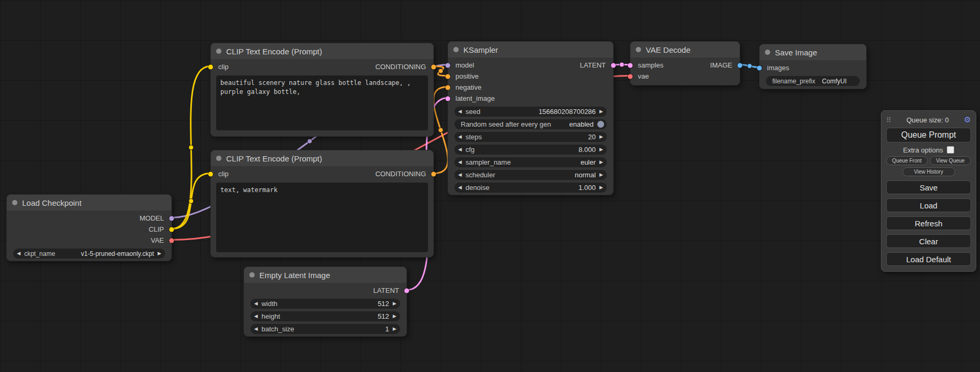 Image resolution: width=980 pixels, height=372 pixels. What do you see at coordinates (467, 76) in the screenshot?
I see `input-label-positive: positive` at bounding box center [467, 76].